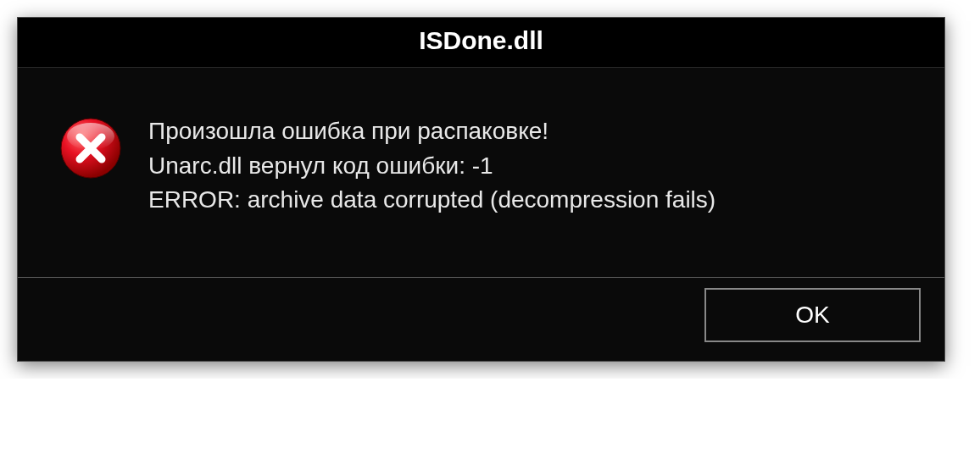  Describe the element at coordinates (432, 166) in the screenshot. I see `message-line-2: Unarc.dll вернул код ошибки: -1` at that location.